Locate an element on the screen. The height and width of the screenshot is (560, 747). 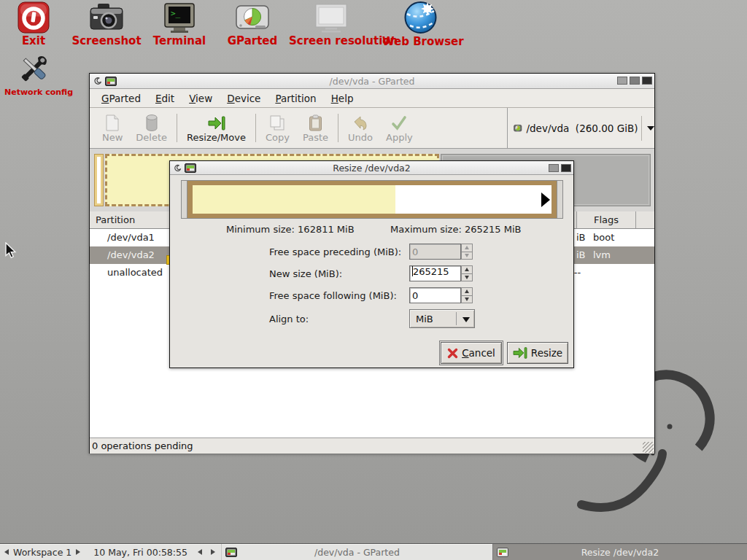
undo-icon is located at coordinates (360, 123).